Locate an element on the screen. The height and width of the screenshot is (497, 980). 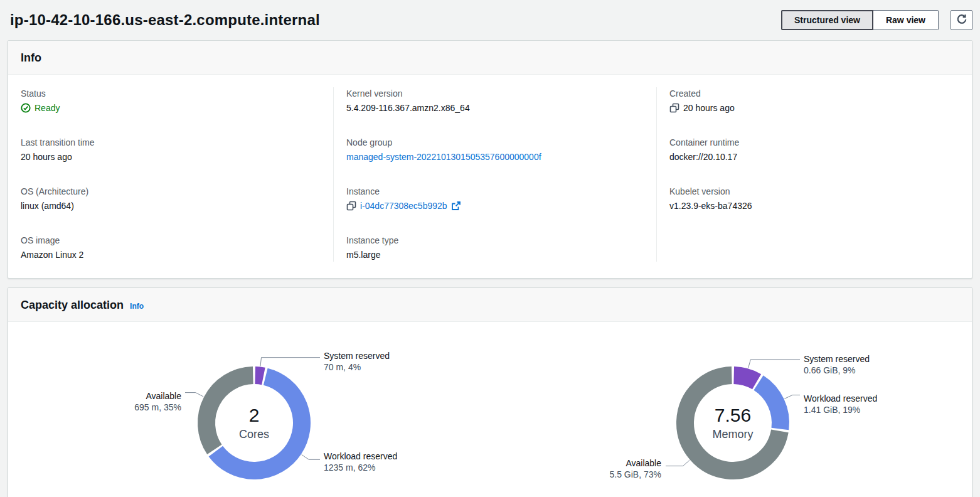
field-instance-type: Instance type m5.large is located at coordinates (495, 248).